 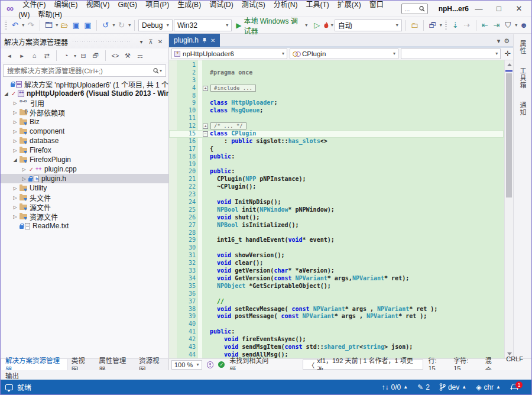 What do you see at coordinates (47, 56) in the screenshot?
I see `switch-views-icon: ⇄` at bounding box center [47, 56].